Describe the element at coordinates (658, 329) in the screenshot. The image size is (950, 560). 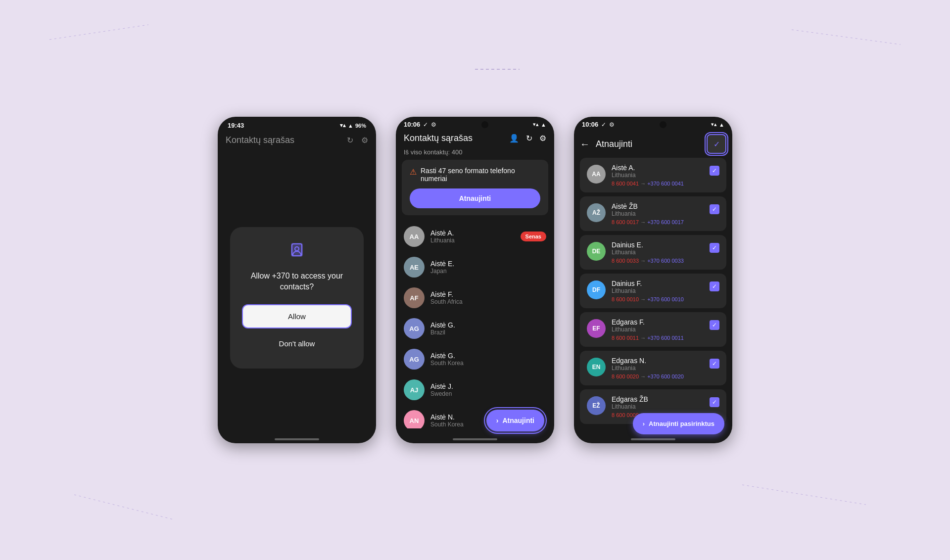
I see `update-contact-info: Edgaras F. Lithuania 8 600 0011 → +370 6…` at that location.